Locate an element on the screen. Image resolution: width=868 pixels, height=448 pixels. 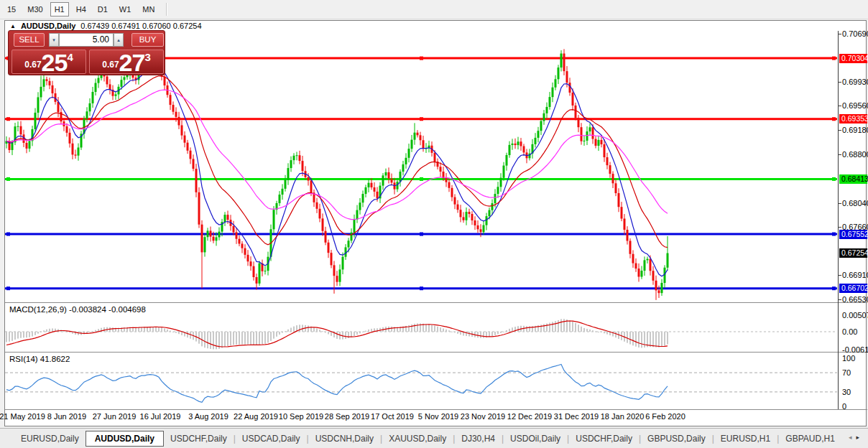
timeframe-button-m30: M30 is located at coordinates (34, 9).